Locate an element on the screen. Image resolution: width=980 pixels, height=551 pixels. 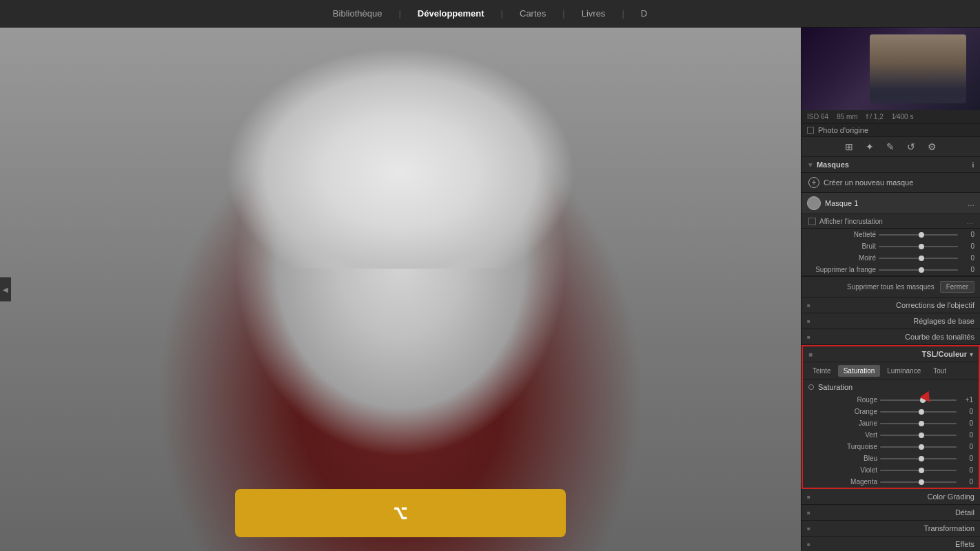
violet-track is located at coordinates (918, 470).